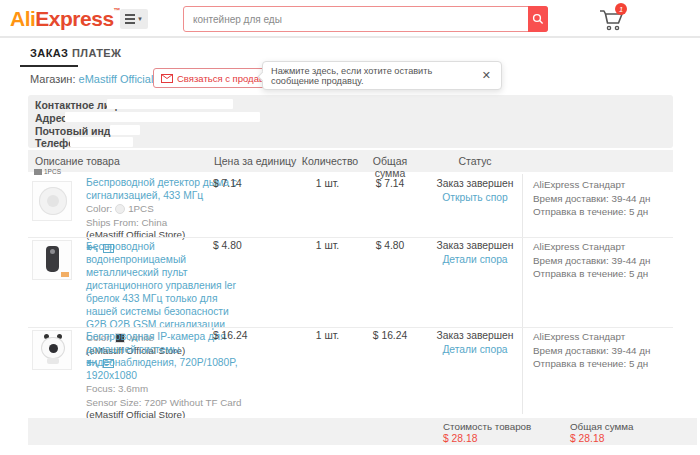  What do you see at coordinates (602, 426) in the screenshot?
I see `grand-total-label: Общая сумма` at bounding box center [602, 426].